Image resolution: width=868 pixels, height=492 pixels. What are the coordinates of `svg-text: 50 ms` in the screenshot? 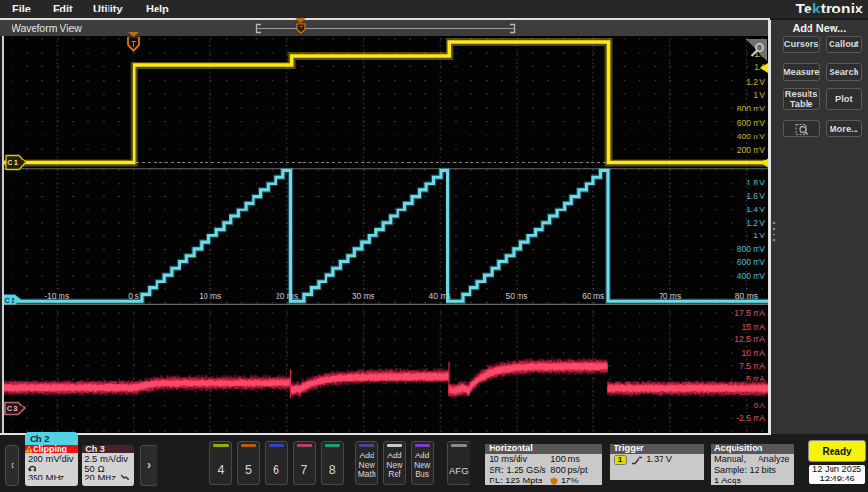 It's located at (517, 295).